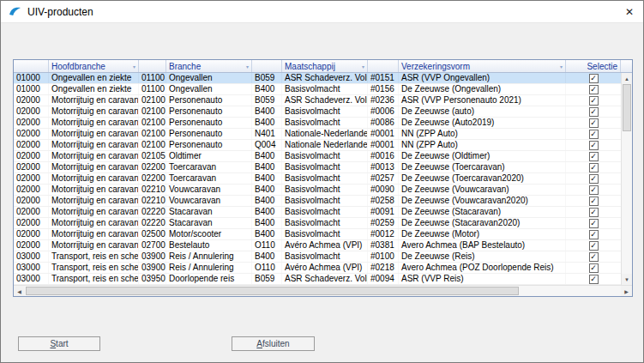 This screenshot has width=644, height=363. I want to click on scroll-right-icon: ▶, so click(626, 291).